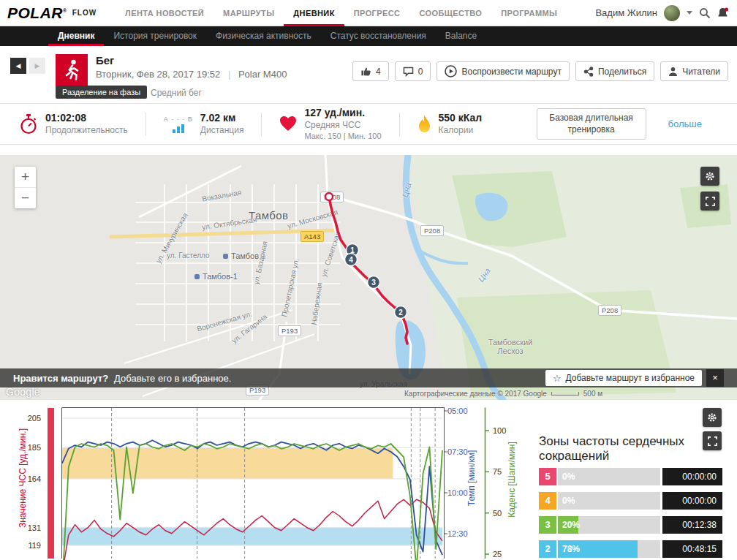 This screenshot has width=737, height=560. What do you see at coordinates (450, 72) in the screenshot?
I see `play-circle-icon` at bounding box center [450, 72].